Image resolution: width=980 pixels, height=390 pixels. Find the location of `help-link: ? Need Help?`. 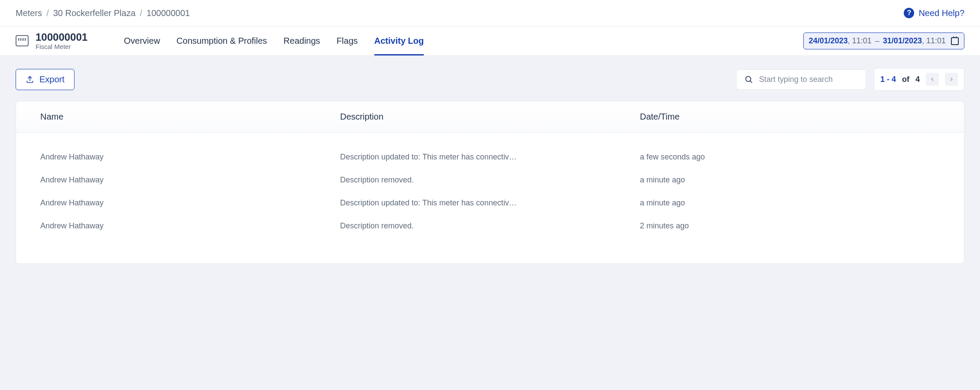

help-link: ? Need Help? is located at coordinates (934, 13).